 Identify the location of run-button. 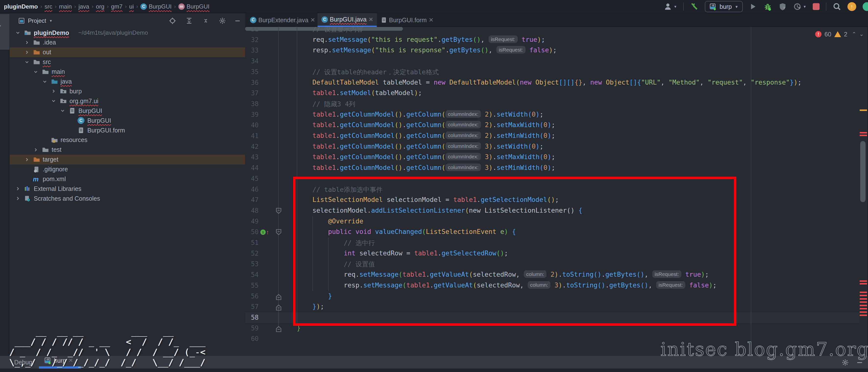
(753, 7).